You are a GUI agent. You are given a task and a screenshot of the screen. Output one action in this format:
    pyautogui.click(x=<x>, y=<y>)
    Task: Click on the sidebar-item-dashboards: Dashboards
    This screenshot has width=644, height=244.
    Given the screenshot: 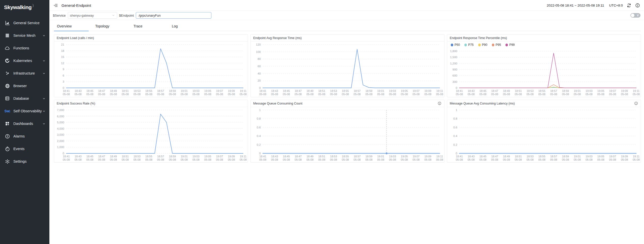 What is the action you would take?
    pyautogui.click(x=25, y=124)
    